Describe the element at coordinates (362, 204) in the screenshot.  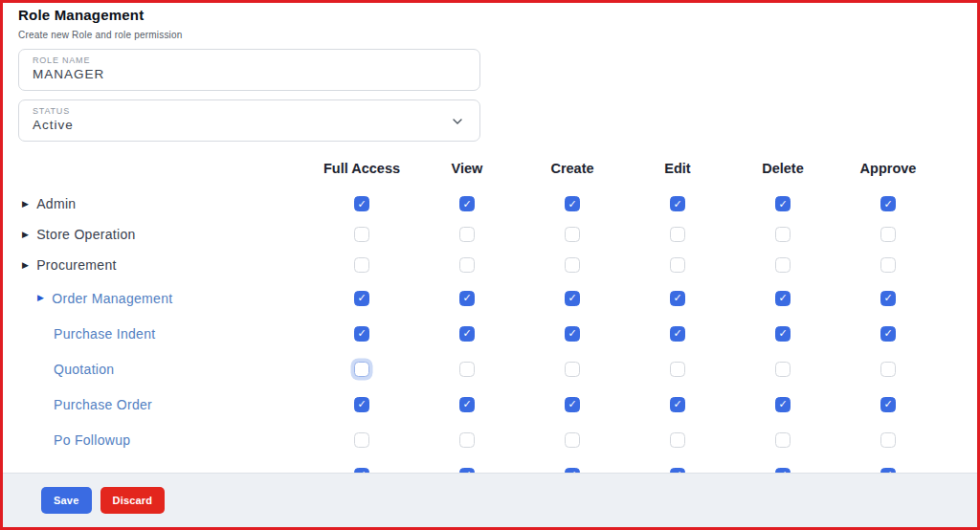
I see `checkbox-admin-full-access` at that location.